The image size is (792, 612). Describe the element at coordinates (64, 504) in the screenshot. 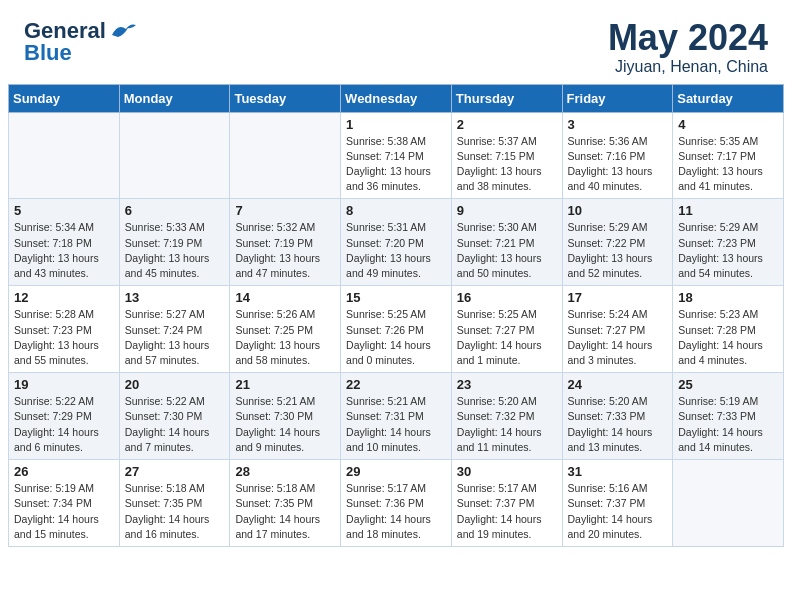

I see `calendar-cell: 26Sunrise: 5:19 AM Sunset: 7:34 PM Dayli…` at that location.